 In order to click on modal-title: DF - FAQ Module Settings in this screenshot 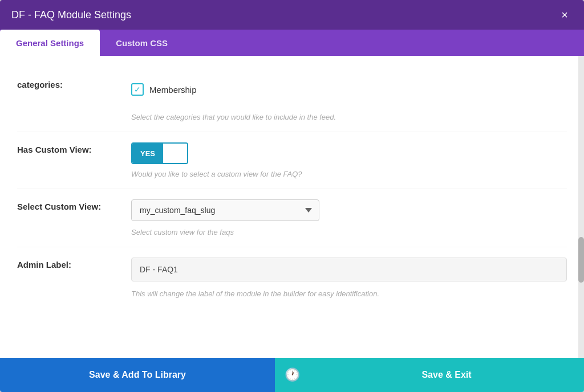, I will do `click(71, 15)`.